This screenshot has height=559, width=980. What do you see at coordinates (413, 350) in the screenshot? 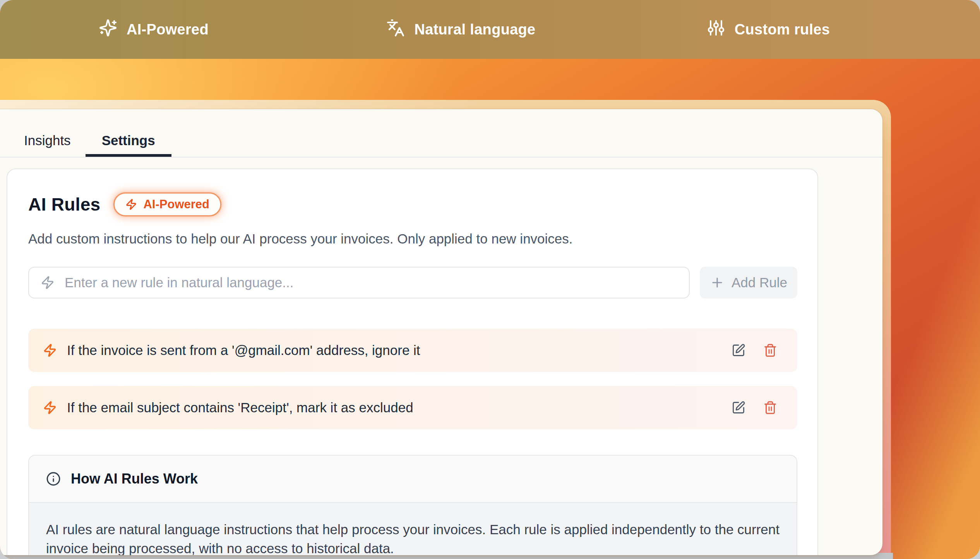
I see `rule-row: If the invoice is sent from a '@gmail.co…` at bounding box center [413, 350].